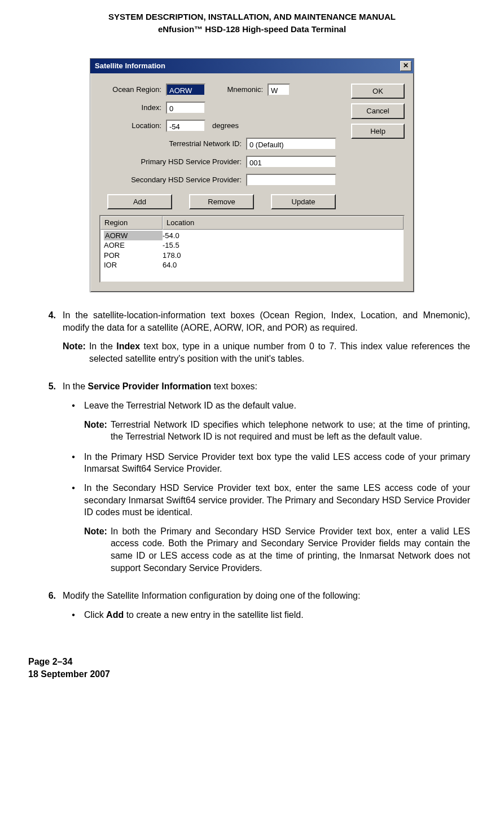 The height and width of the screenshot is (834, 504). What do you see at coordinates (251, 608) in the screenshot?
I see `step-6: 6. Modify the Satellite Information conf…` at bounding box center [251, 608].